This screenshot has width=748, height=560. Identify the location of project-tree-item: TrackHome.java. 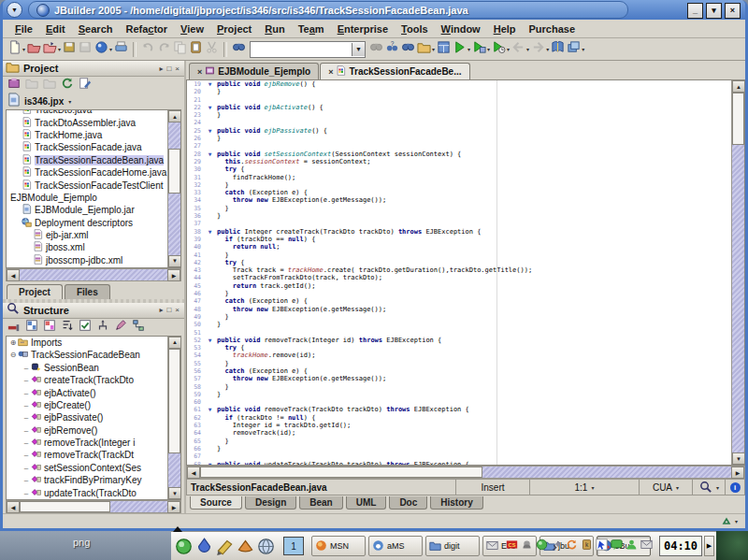
(87, 135).